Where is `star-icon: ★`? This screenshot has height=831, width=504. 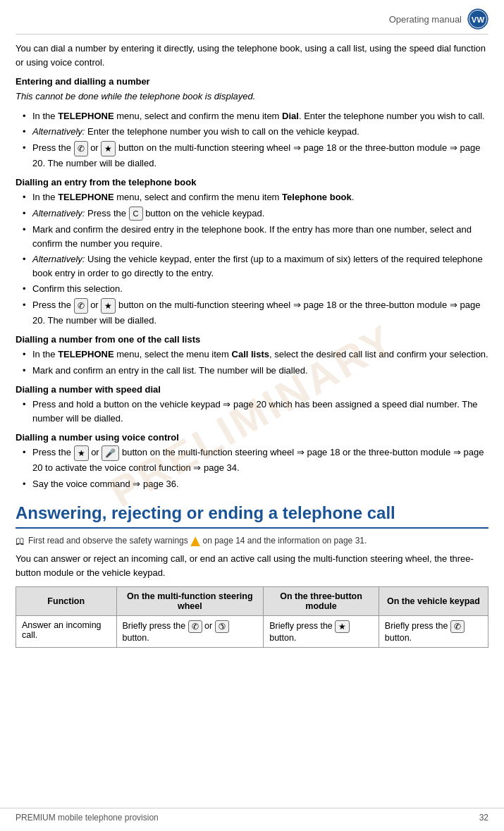 star-icon: ★ is located at coordinates (109, 149).